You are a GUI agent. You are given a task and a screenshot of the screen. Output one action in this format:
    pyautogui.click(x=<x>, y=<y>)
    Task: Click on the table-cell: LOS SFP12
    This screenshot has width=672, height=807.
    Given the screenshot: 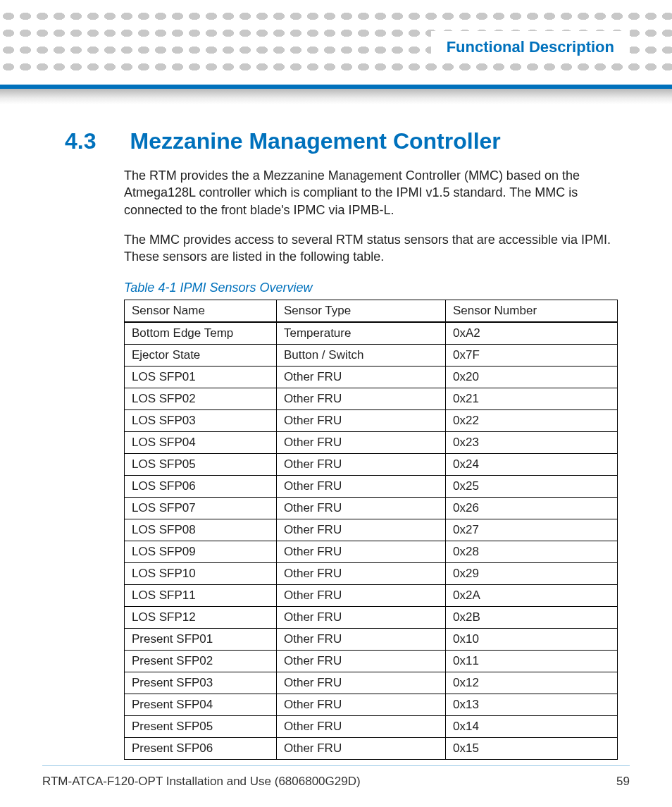 What is the action you would take?
    pyautogui.click(x=201, y=617)
    